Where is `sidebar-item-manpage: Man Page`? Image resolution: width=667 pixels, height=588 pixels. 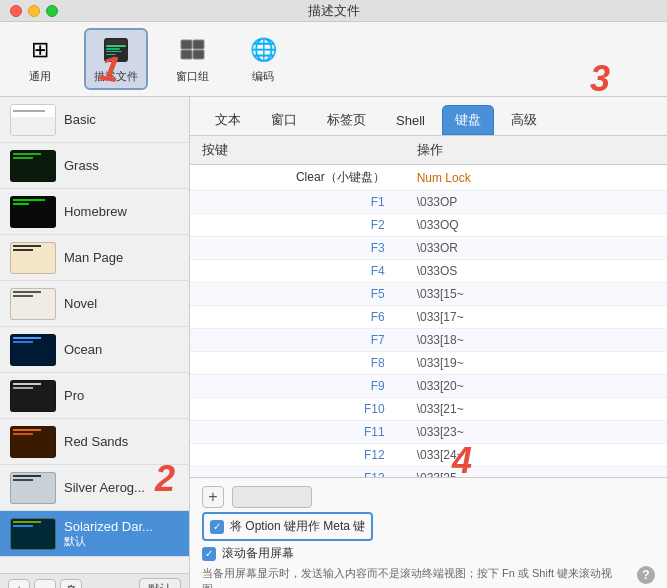
sidebar-item-manpage: Man Page is located at coordinates (94, 258).